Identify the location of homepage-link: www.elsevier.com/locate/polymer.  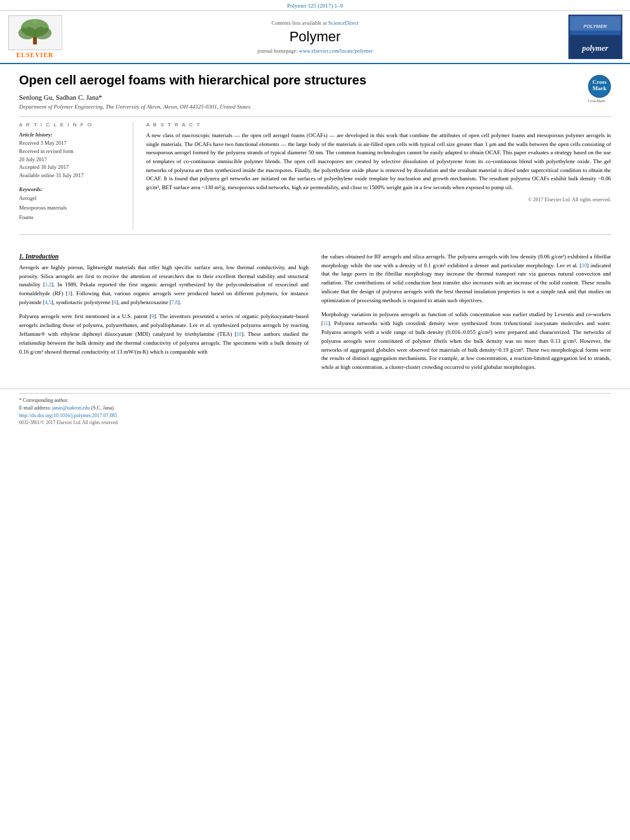
(336, 51).